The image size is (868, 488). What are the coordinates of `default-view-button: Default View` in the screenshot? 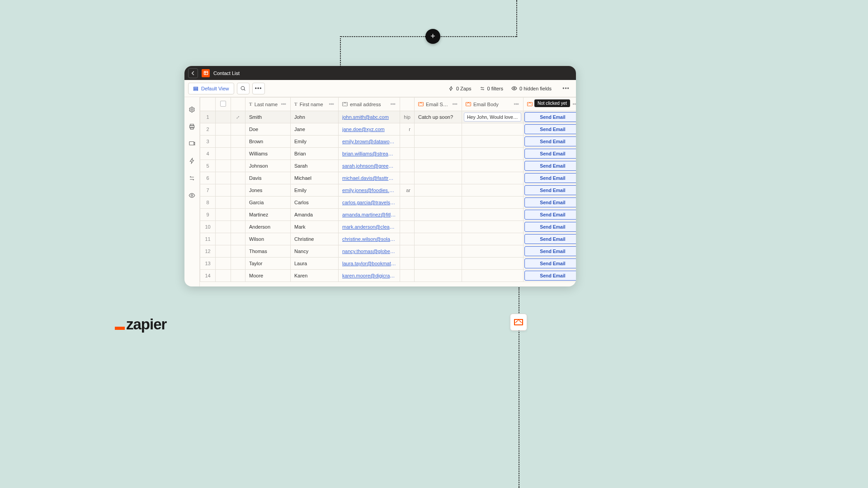 It's located at (211, 89).